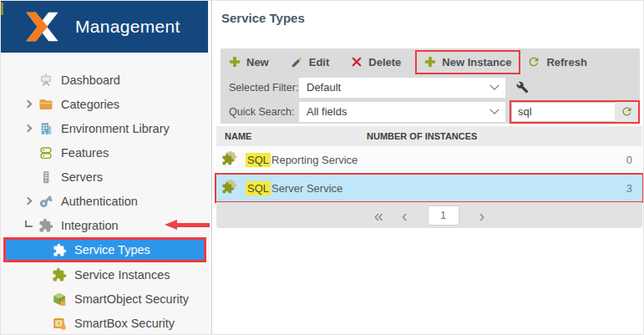 The image size is (644, 335). Describe the element at coordinates (384, 62) in the screenshot. I see `delete-button-label: Delete` at that location.